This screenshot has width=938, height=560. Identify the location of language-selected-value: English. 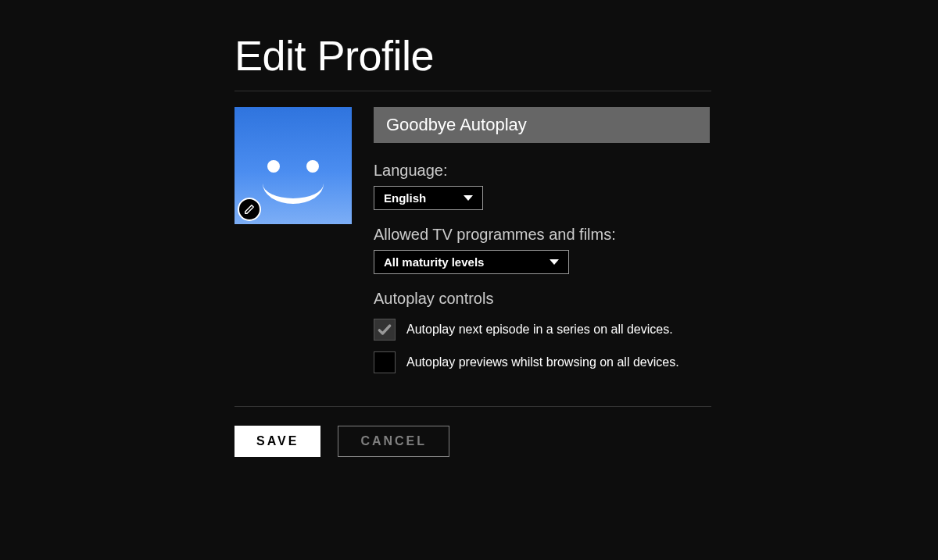
(405, 198).